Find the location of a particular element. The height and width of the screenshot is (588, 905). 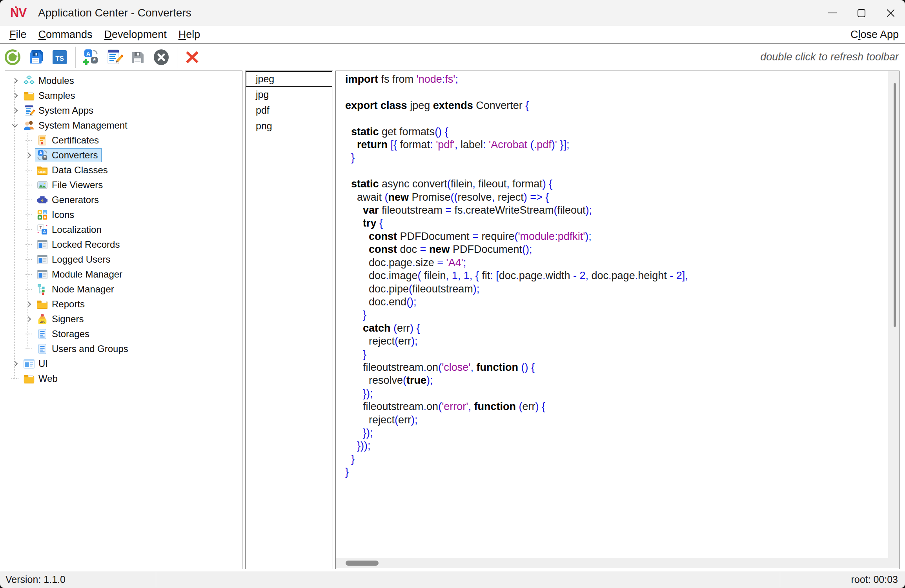

toolbar: TSA* double click to refresh toolbar is located at coordinates (453, 57).